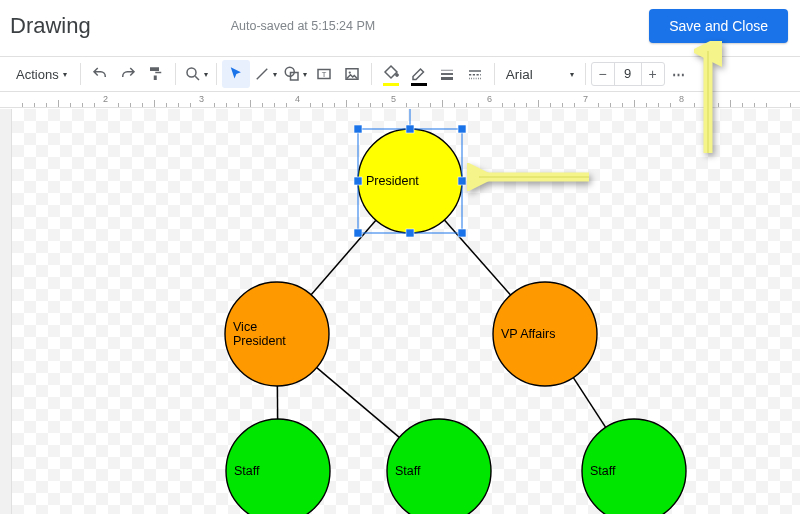 Image resolution: width=800 pixels, height=514 pixels. I want to click on org-node-president: President, so click(410, 181).